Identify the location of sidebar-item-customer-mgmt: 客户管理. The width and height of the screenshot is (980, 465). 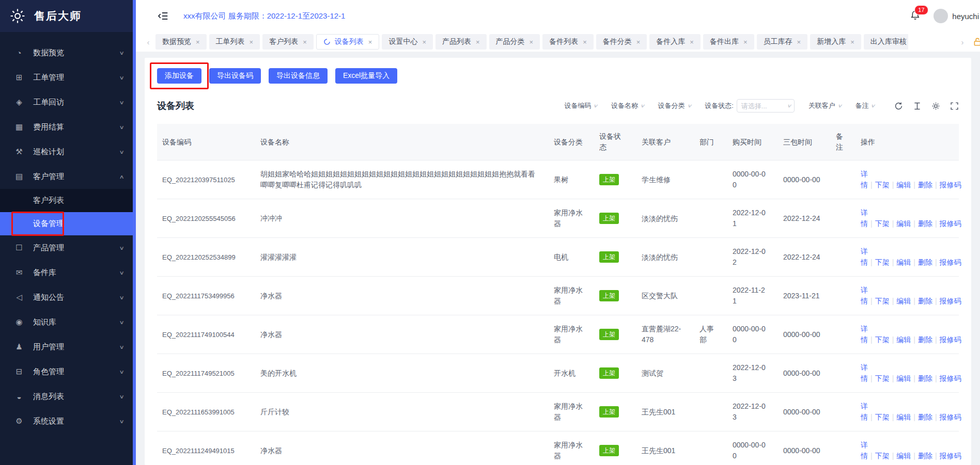
(68, 177).